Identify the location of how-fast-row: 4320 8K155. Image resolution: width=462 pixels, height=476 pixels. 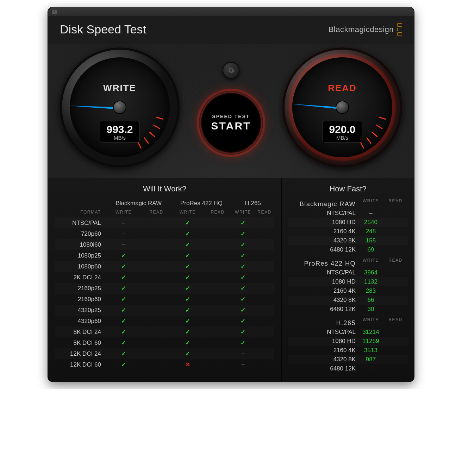
(348, 241).